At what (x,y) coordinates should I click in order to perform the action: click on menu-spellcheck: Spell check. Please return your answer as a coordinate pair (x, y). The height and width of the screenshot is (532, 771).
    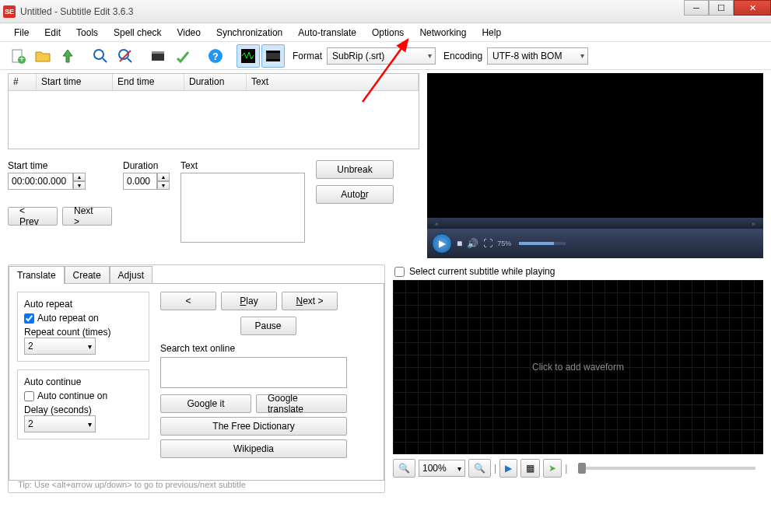
    Looking at the image, I should click on (137, 33).